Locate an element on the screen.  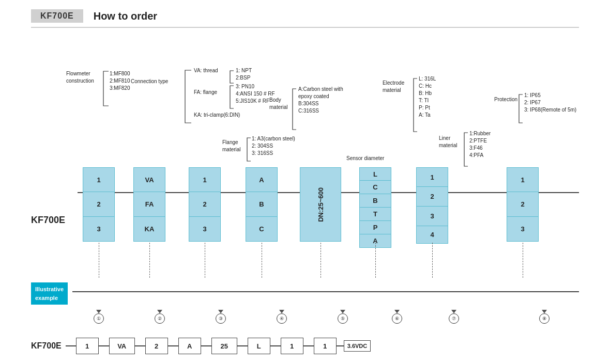
col7-cell-1: 1 is located at coordinates (432, 177).